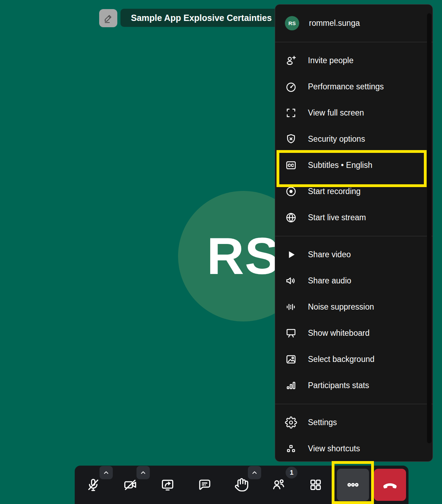 This screenshot has height=504, width=442. I want to click on menu-user-header: RS rommel.sunga, so click(354, 23).